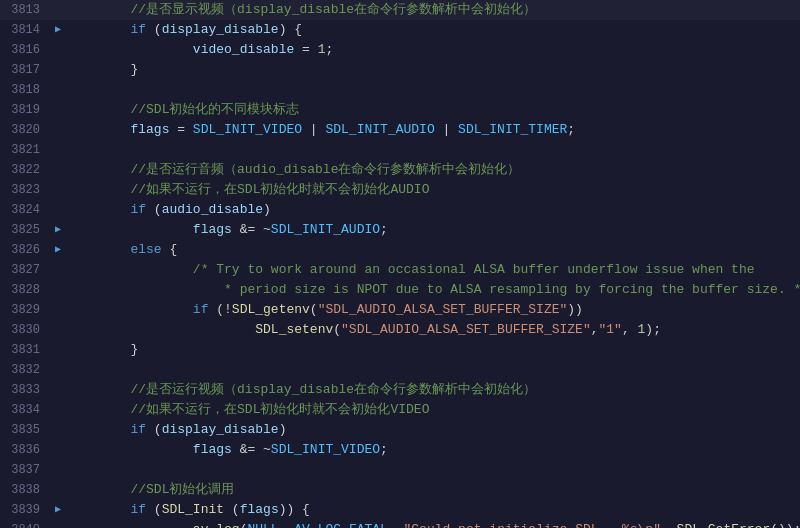  What do you see at coordinates (290, 30) in the screenshot?
I see `code-token: ) {` at bounding box center [290, 30].